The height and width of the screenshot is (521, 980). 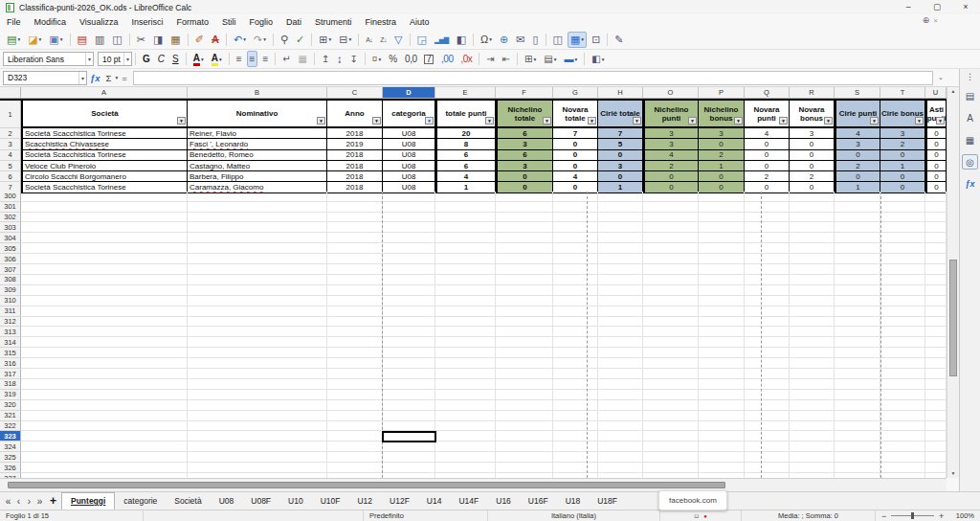 What do you see at coordinates (858, 134) in the screenshot?
I see `cell-S2: 4` at bounding box center [858, 134].